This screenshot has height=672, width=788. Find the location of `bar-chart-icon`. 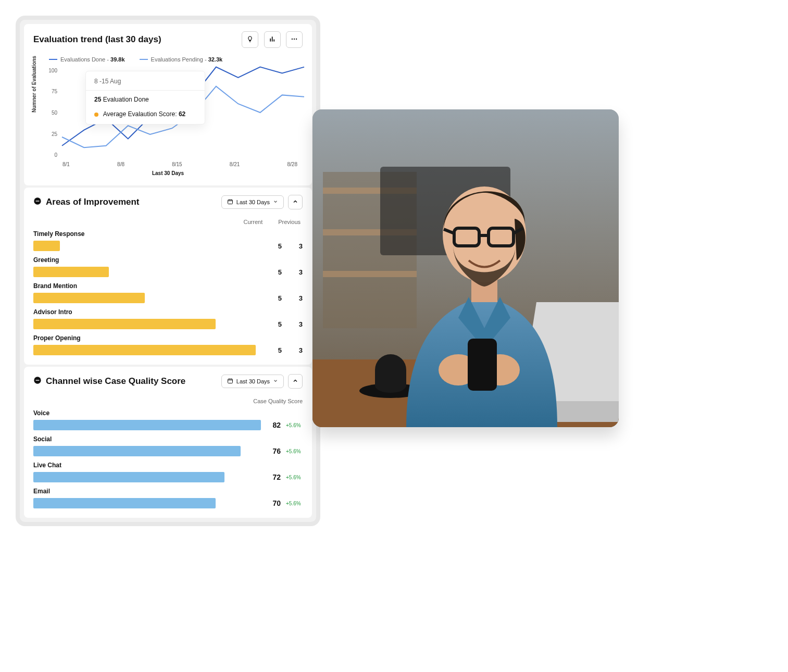

bar-chart-icon is located at coordinates (272, 40).